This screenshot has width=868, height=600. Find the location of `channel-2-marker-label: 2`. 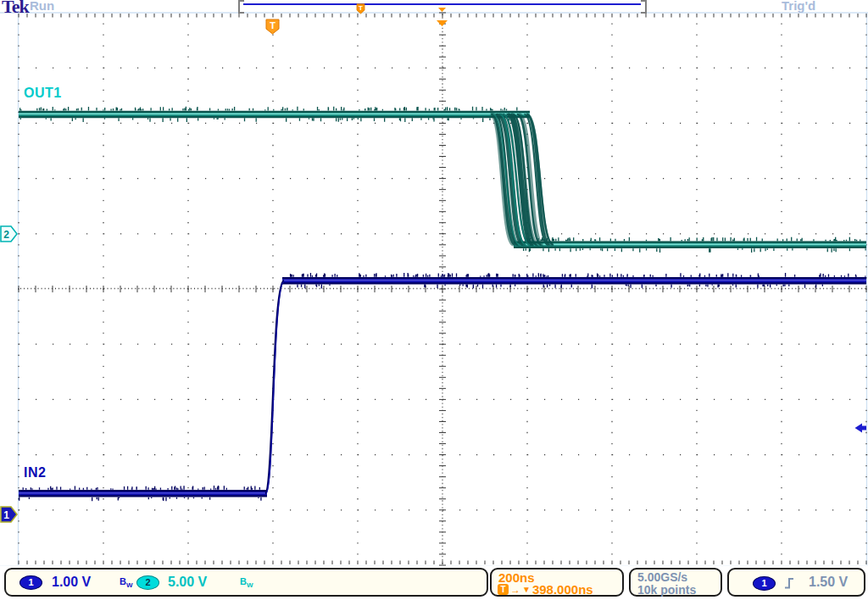

channel-2-marker-label: 2 is located at coordinates (7, 235).